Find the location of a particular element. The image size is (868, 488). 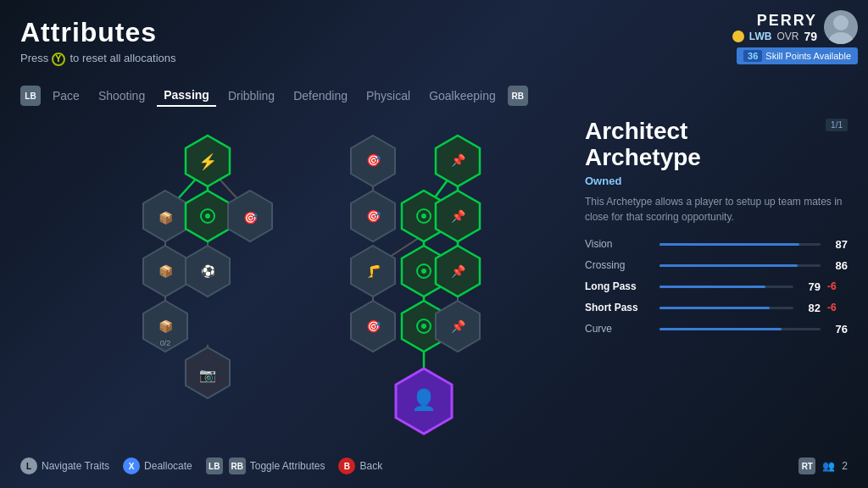

tab-dribbling: Dribbling is located at coordinates (251, 96).